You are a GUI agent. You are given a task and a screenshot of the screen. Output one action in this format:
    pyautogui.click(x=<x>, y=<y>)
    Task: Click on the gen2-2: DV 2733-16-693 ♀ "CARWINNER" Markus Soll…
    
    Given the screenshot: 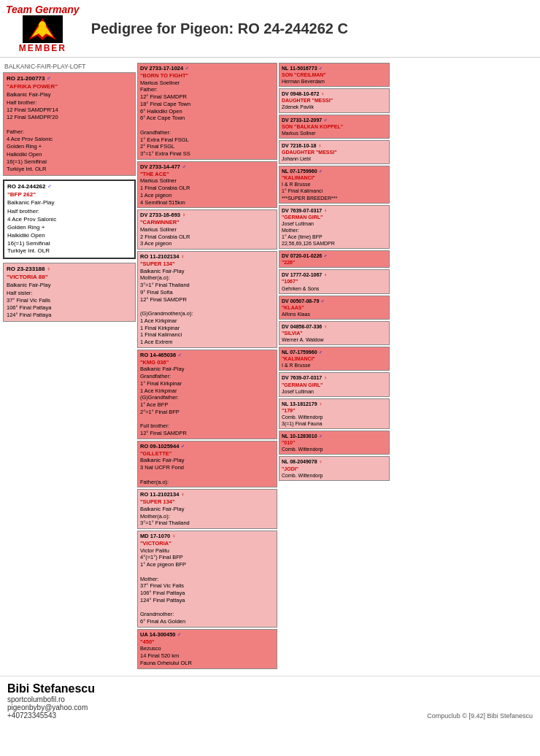 What is the action you would take?
    pyautogui.click(x=207, y=229)
    